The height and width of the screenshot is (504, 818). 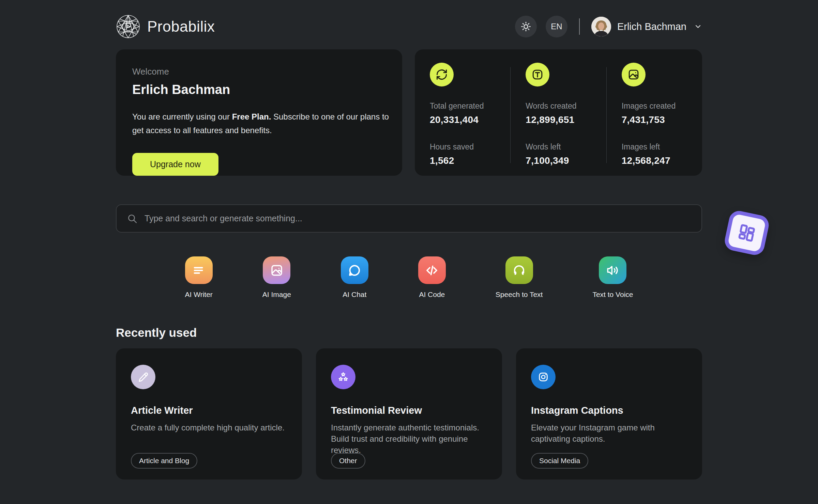 What do you see at coordinates (557, 27) in the screenshot?
I see `language-button: EN` at bounding box center [557, 27].